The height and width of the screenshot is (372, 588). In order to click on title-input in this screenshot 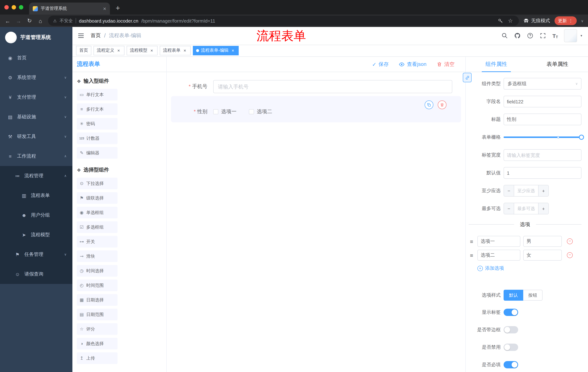, I will do `click(543, 119)`.